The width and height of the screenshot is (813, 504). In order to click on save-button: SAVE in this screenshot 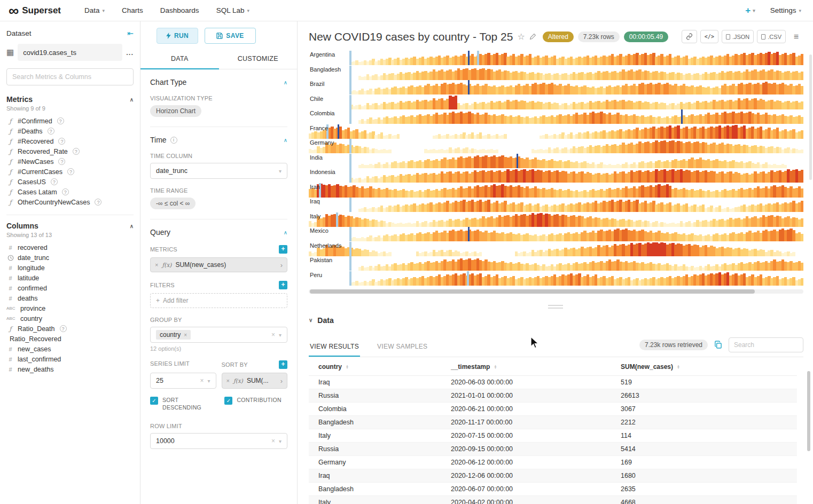, I will do `click(230, 36)`.